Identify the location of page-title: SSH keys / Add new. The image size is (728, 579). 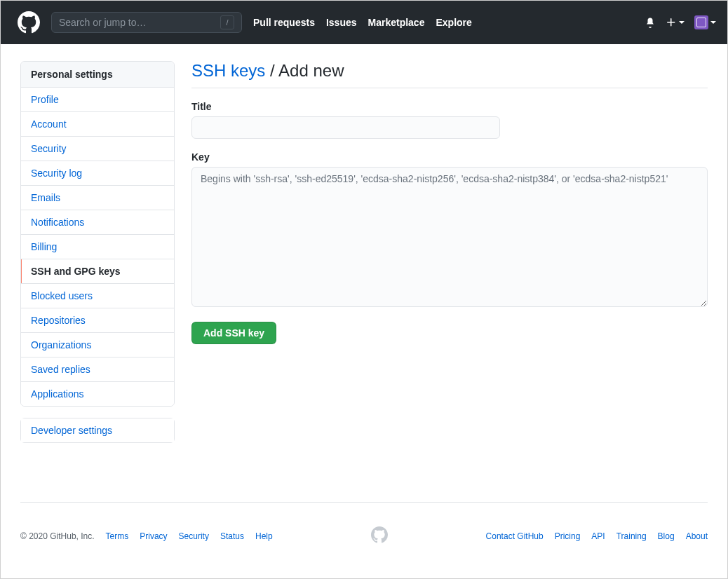
(450, 74).